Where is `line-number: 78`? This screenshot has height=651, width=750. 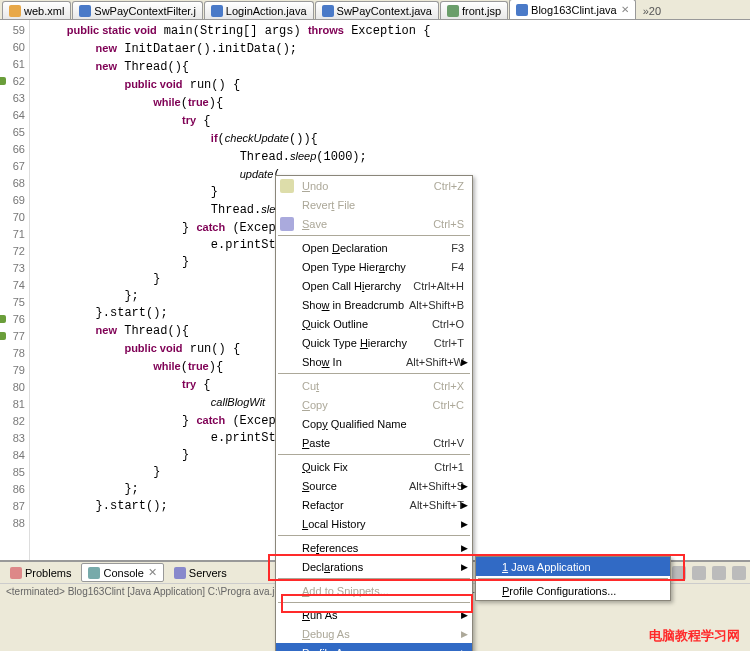
line-number: 78 is located at coordinates (12, 354).